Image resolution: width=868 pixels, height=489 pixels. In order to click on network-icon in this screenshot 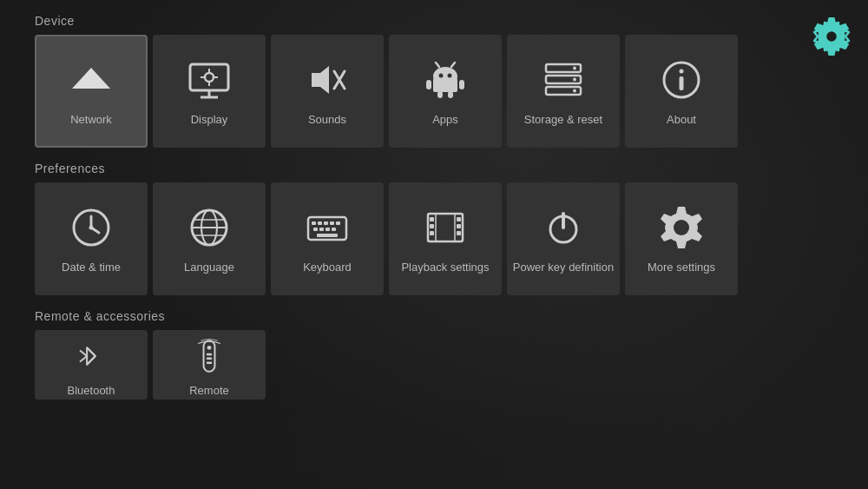, I will do `click(91, 80)`.